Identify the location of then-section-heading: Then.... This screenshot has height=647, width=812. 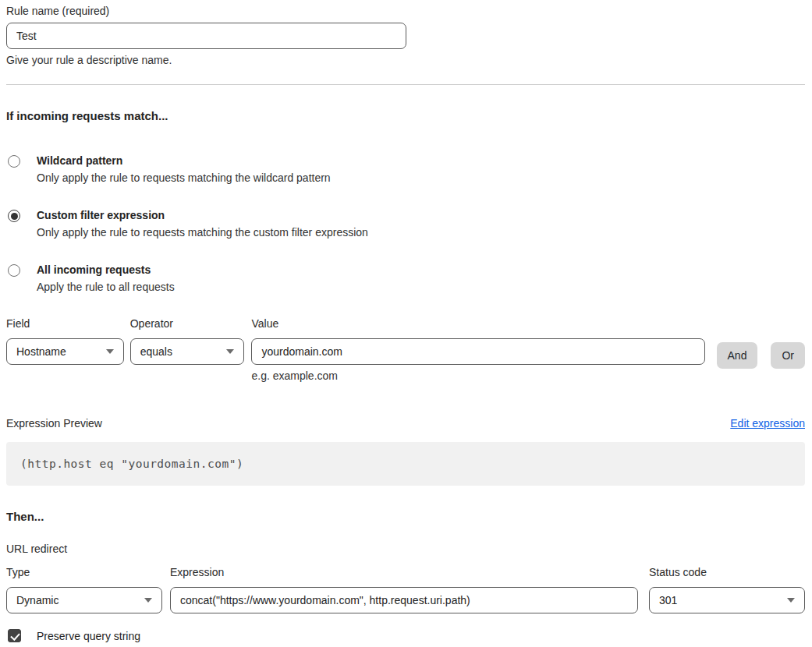
(406, 516).